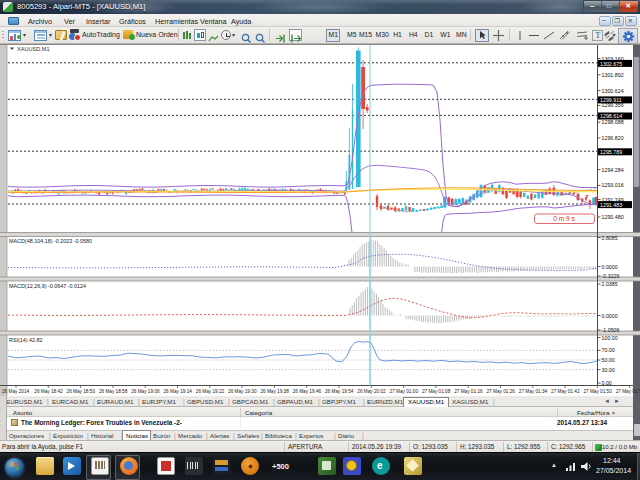  Describe the element at coordinates (611, 100) in the screenshot. I see `svg-text: 1299.911` at that location.